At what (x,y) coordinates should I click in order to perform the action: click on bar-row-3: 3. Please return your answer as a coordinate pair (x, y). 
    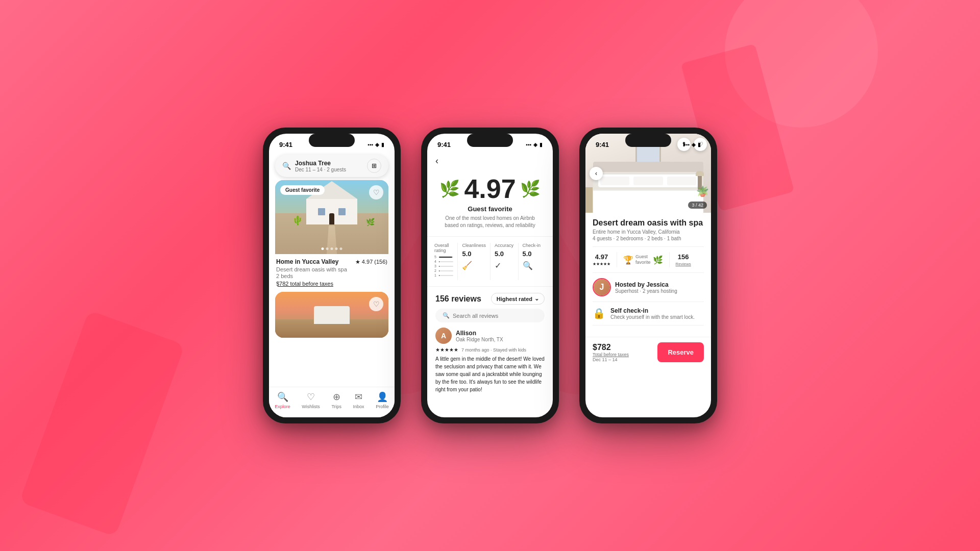
    Looking at the image, I should click on (444, 266).